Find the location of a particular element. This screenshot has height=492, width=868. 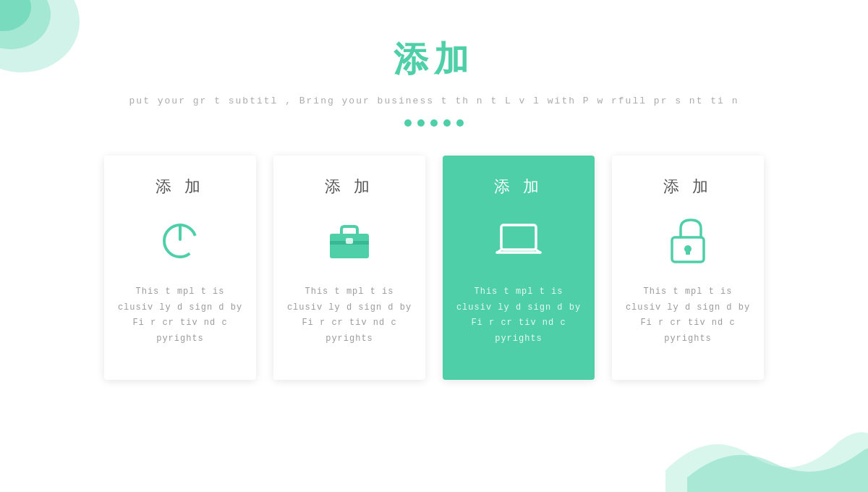

card-2-title: 添 加 is located at coordinates (349, 187).